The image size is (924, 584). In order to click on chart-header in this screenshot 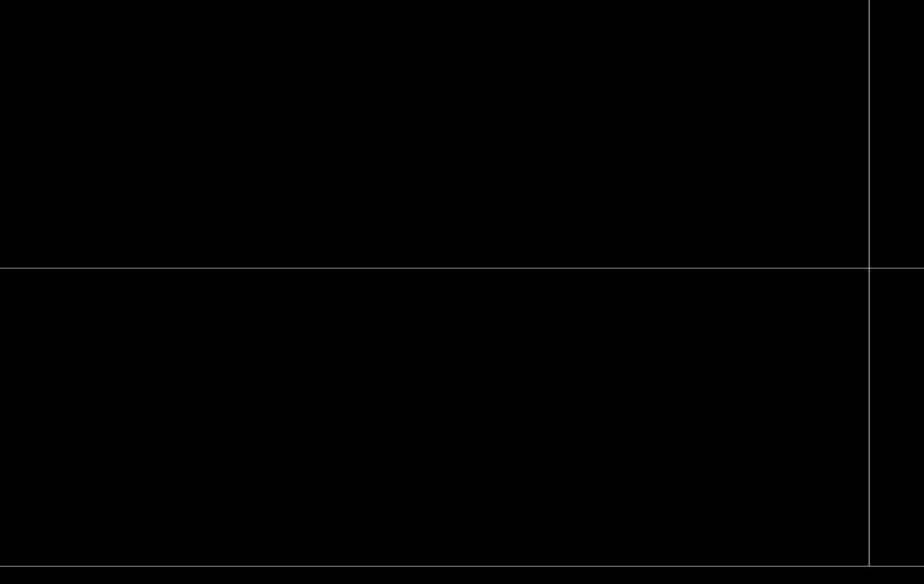, I will do `click(12, 50)`.